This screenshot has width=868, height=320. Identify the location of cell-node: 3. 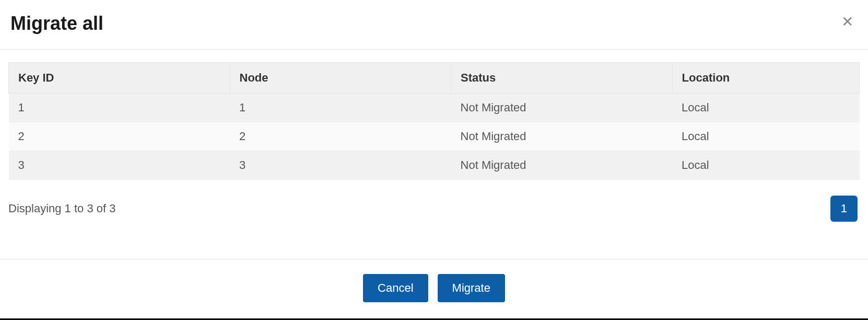
(341, 165).